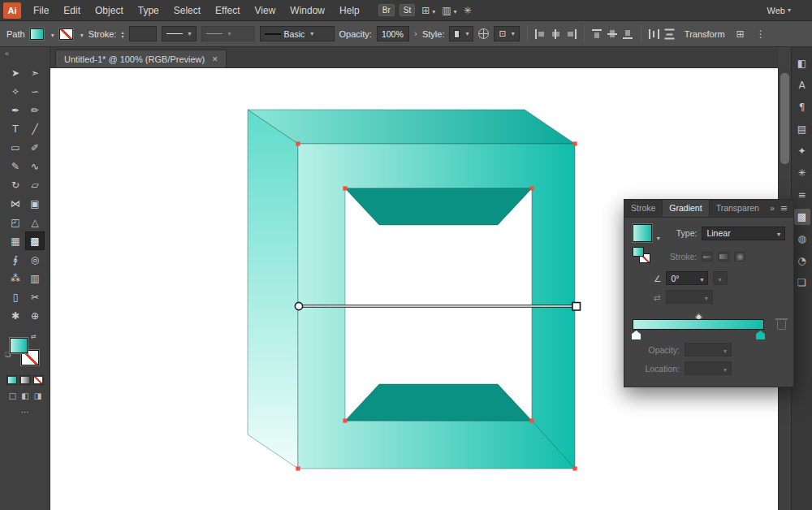  What do you see at coordinates (393, 34) in the screenshot?
I see `opacity-input: 100%` at bounding box center [393, 34].